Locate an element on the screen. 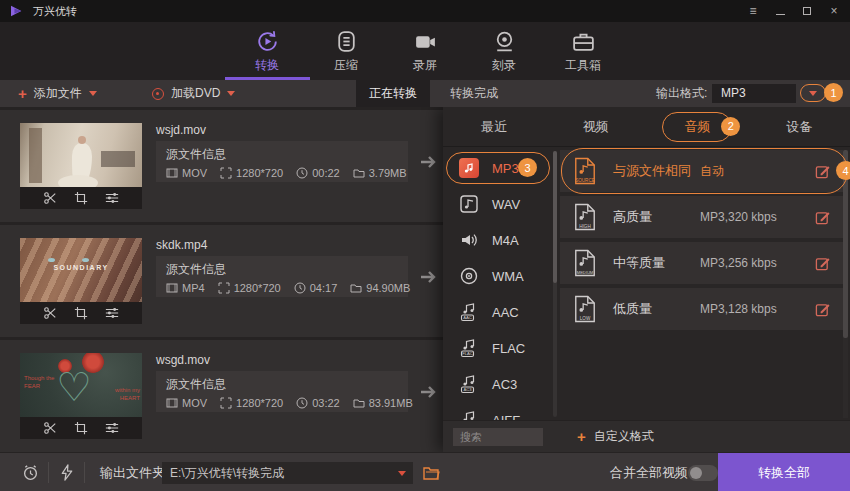 The image size is (850, 491). format-item-wma: WMA is located at coordinates (502, 276).